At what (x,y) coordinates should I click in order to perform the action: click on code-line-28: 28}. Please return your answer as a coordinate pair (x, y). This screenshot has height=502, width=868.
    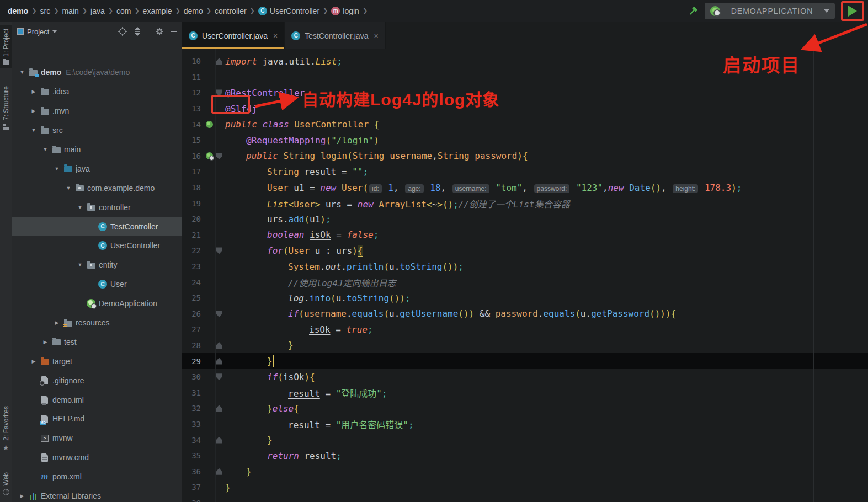
    Looking at the image, I should click on (525, 345).